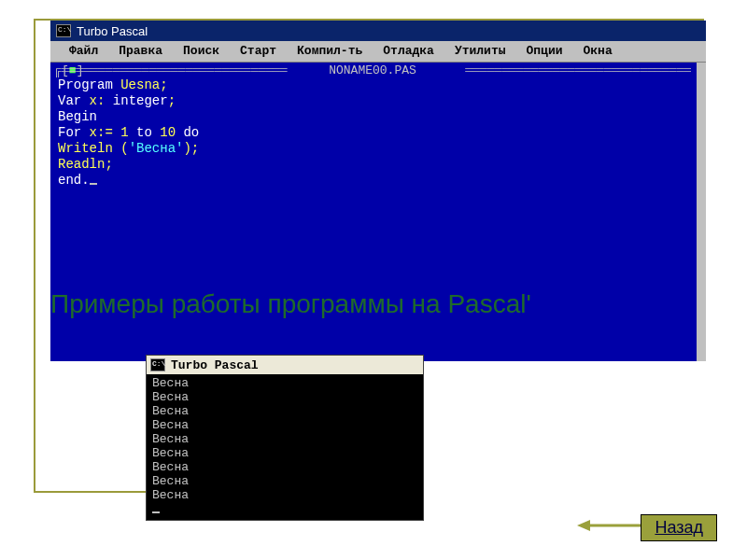 Image resolution: width=747 pixels, height=560 pixels. Describe the element at coordinates (340, 304) in the screenshot. I see `page-title: Примеры работы программы на Pascal'` at that location.